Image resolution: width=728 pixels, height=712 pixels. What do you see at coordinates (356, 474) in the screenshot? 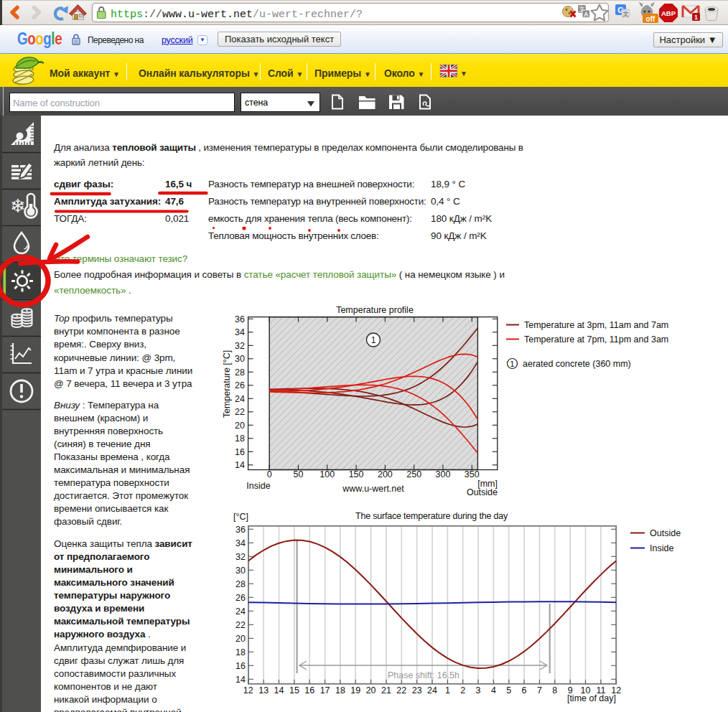
I see `svg-text: 150` at bounding box center [356, 474].